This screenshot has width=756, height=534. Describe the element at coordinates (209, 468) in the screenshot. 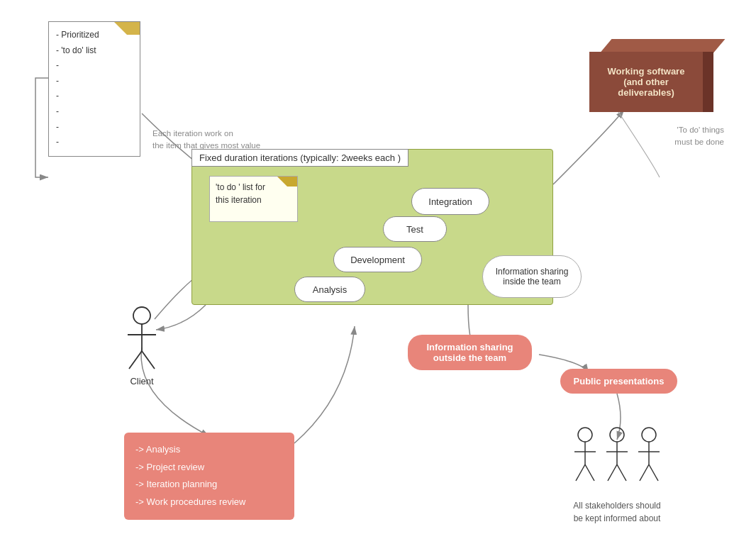

I see `list-item-2: -> Project review` at that location.